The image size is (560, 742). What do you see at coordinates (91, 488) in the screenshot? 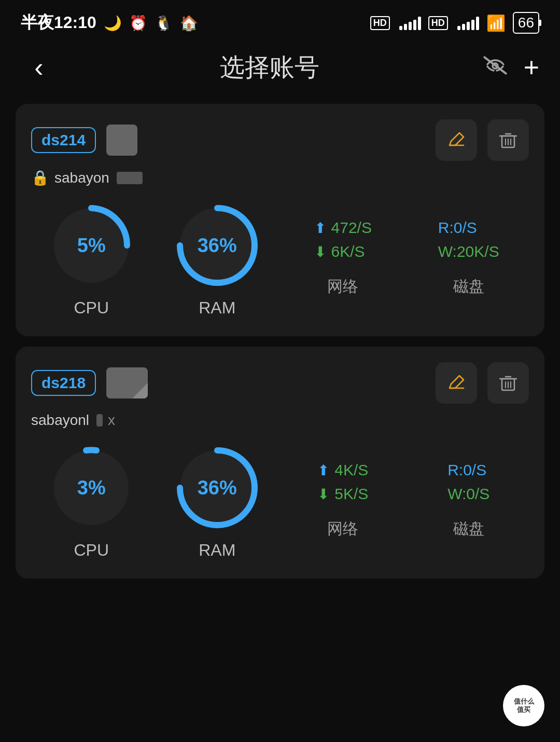
I see `cpu-value-2: 3%` at bounding box center [91, 488].